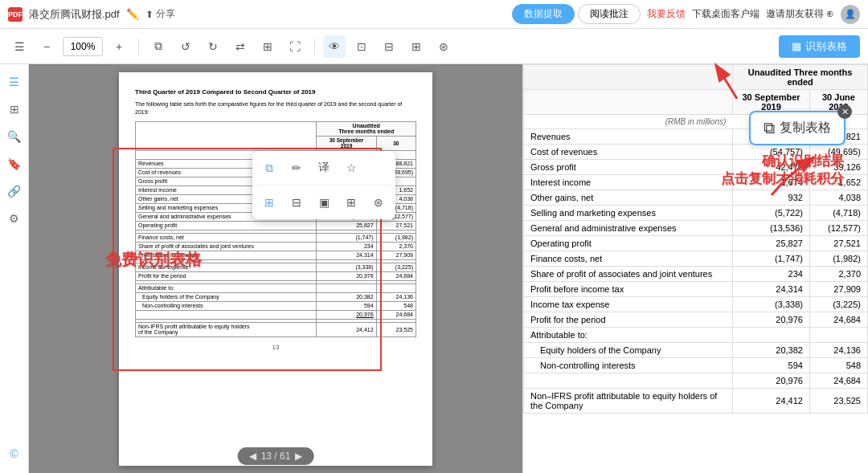 The width and height of the screenshot is (868, 473). I want to click on sidebar-link-icon: 🔗, so click(14, 191).